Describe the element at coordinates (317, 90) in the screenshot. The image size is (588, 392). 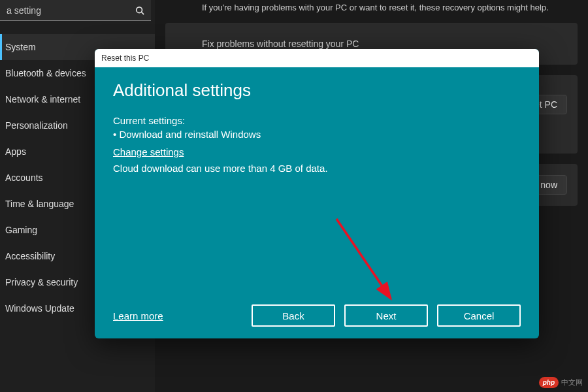
I see `modal-heading: Additional settings` at that location.